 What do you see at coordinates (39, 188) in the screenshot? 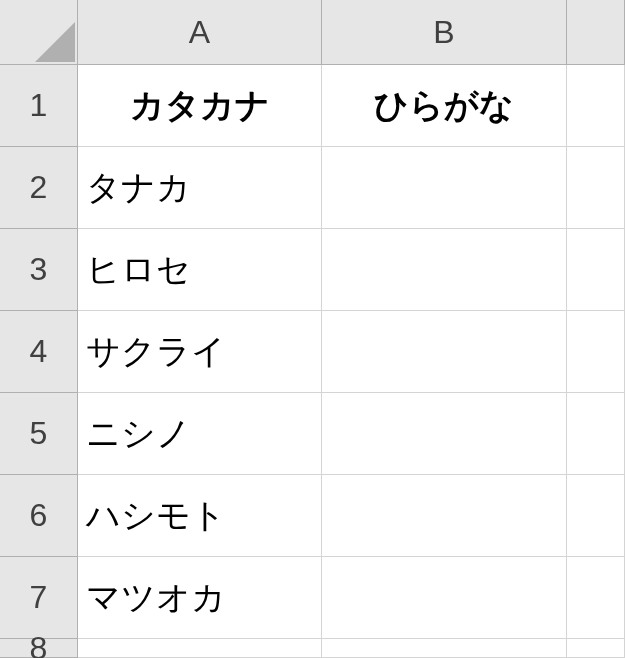
I see `row-header-2: 2` at bounding box center [39, 188].